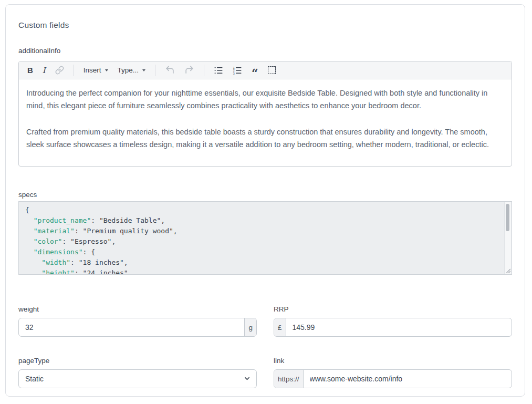 Image resolution: width=532 pixels, height=404 pixels. I want to click on italic-button: I, so click(44, 70).